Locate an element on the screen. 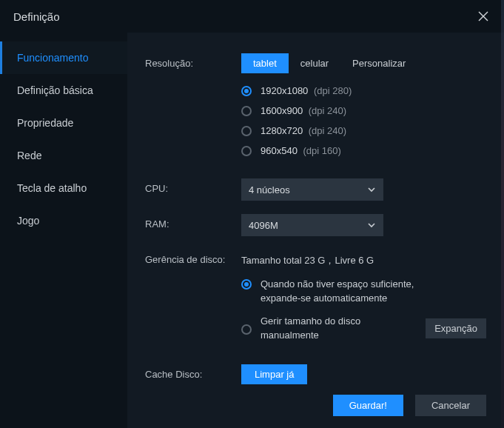  dialog-footer: Guardar! Cancelar is located at coordinates (410, 406).